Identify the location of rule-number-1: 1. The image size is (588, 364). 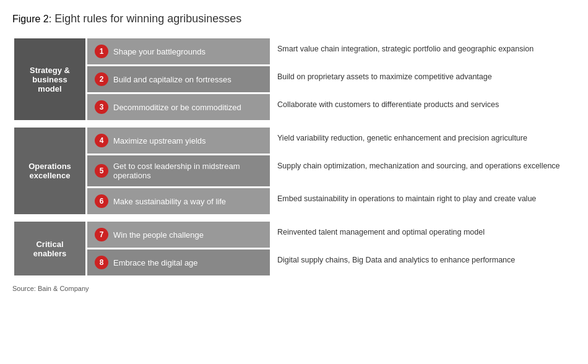
(102, 51).